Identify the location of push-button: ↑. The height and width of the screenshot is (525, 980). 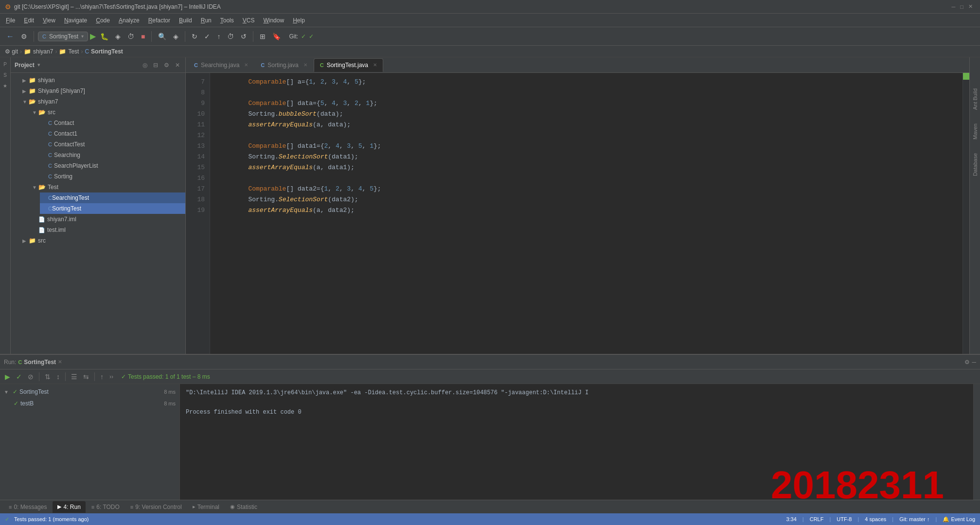
(219, 36).